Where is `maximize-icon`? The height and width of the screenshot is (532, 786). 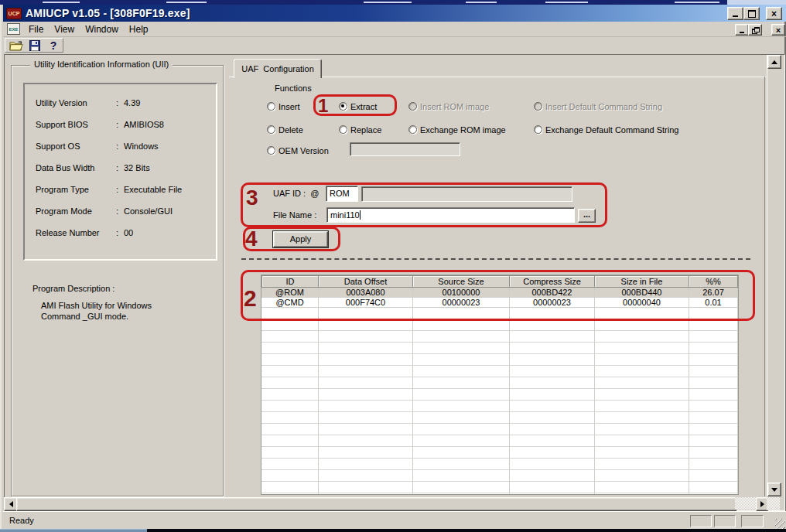
maximize-icon is located at coordinates (752, 14).